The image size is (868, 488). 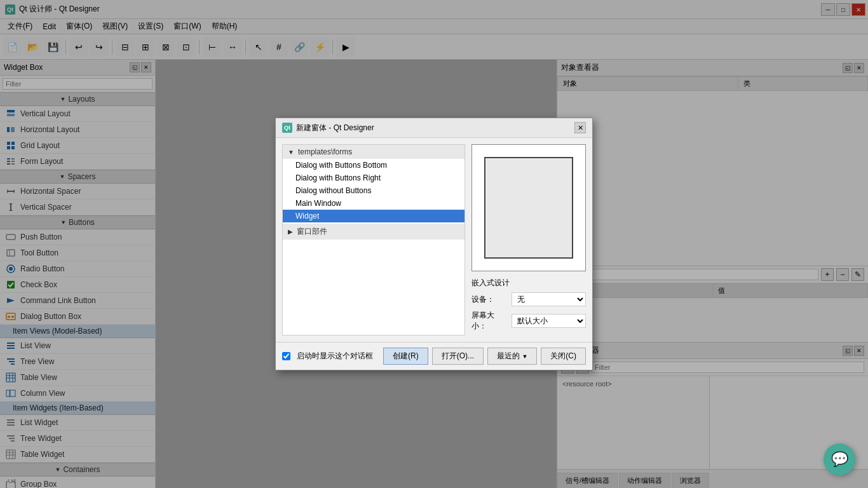 What do you see at coordinates (839, 459) in the screenshot?
I see `chat-icon: 💬` at bounding box center [839, 459].